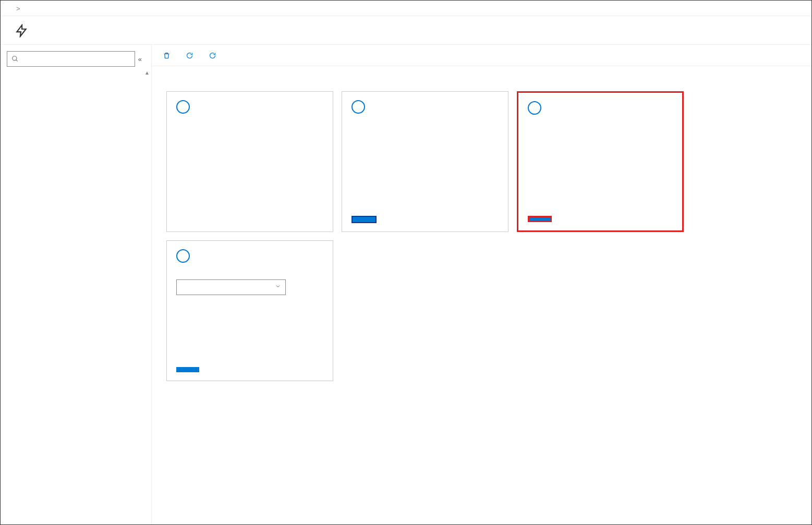 The width and height of the screenshot is (812, 525). What do you see at coordinates (278, 287) in the screenshot?
I see `chevron-down-icon` at bounding box center [278, 287].